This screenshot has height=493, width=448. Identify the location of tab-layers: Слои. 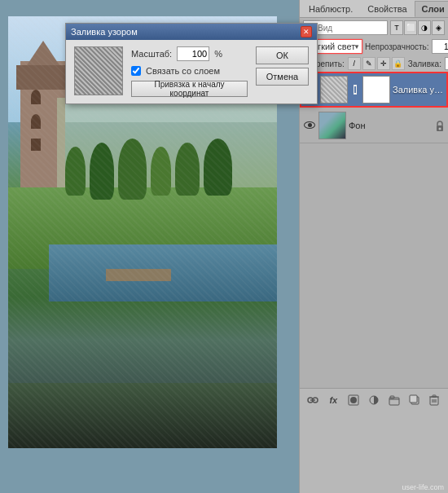
(432, 9).